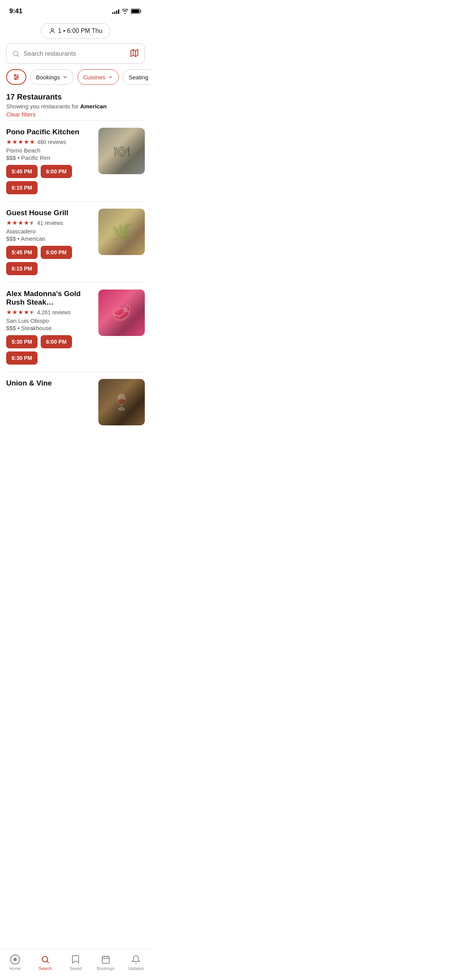 The image size is (453, 980). Describe the element at coordinates (76, 327) in the screenshot. I see `restaurant-card-3: Alex Madonna's Gold Rush Steak… ★ ★ ★ ★ …` at that location.